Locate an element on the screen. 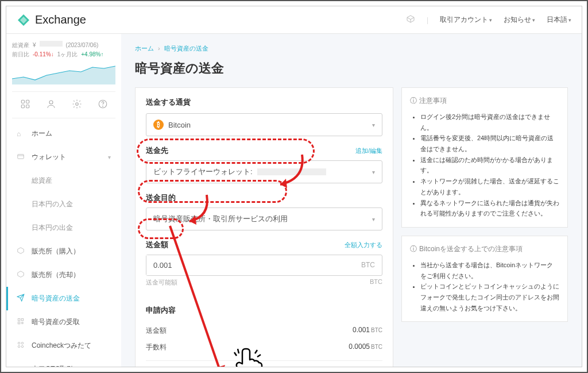  brand-name: Exchange is located at coordinates (61, 20).